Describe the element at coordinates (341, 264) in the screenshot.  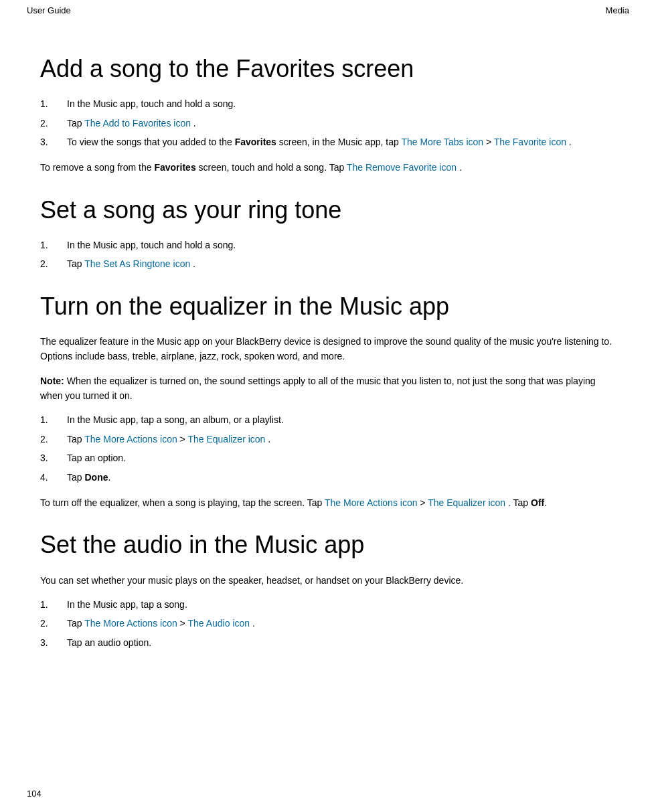
I see `step-text: Tap The Set As Ringtone icon .` at that location.